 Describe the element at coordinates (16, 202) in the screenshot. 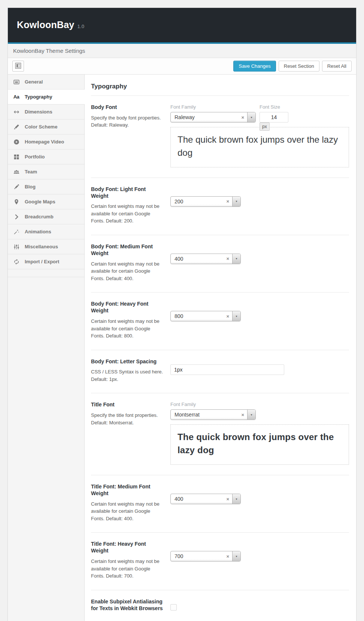

I see `map-pin-icon` at that location.